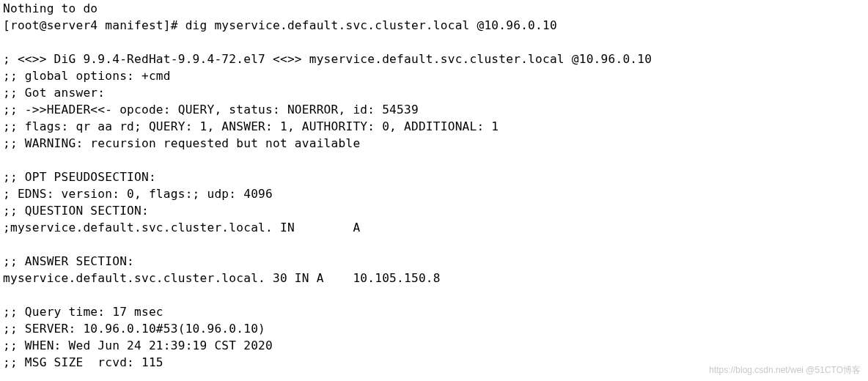 Image resolution: width=868 pixels, height=381 pixels. Describe the element at coordinates (182, 227) in the screenshot. I see `output-line: ;myservice.default.svc.cluster.local. IN…` at that location.